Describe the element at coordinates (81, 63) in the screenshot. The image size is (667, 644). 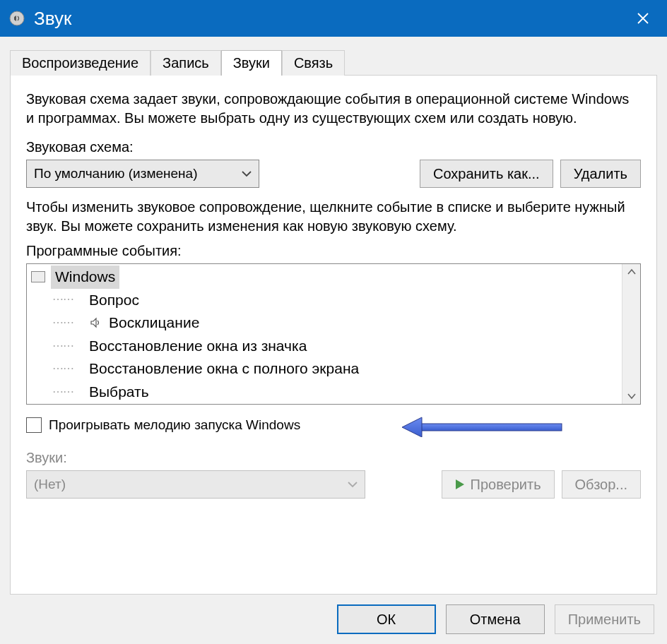
I see `tab-label: Воспроизведение` at that location.